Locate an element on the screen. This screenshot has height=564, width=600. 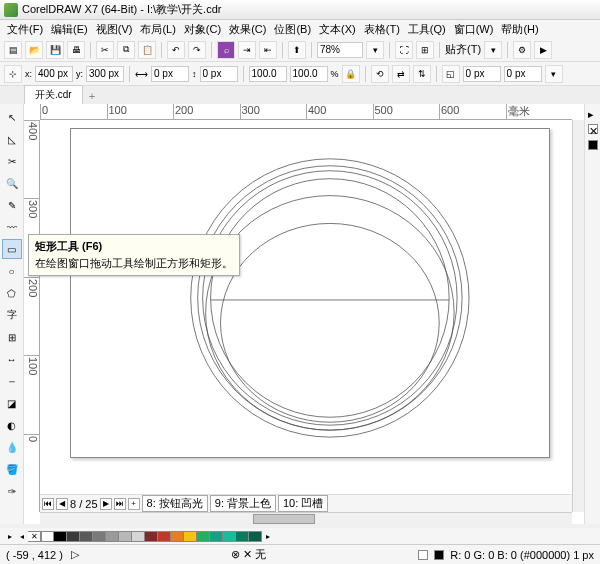
add-page-icon: + is located at coordinates (134, 504).